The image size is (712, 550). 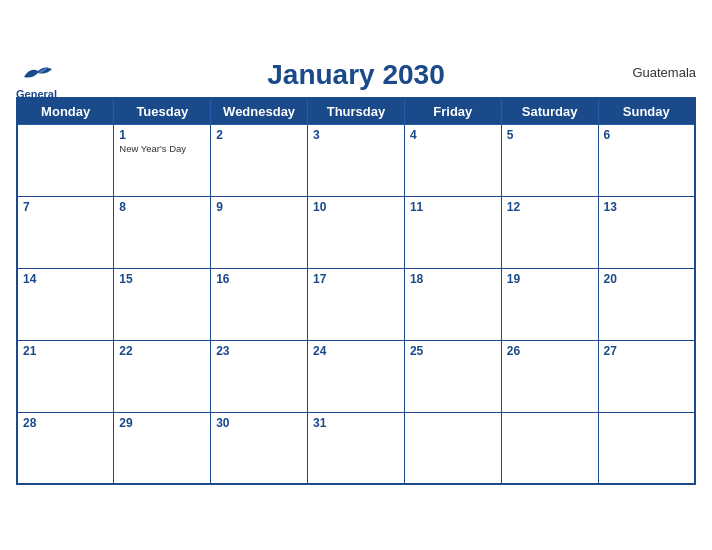 I want to click on calendar-cell: 23, so click(x=260, y=376).